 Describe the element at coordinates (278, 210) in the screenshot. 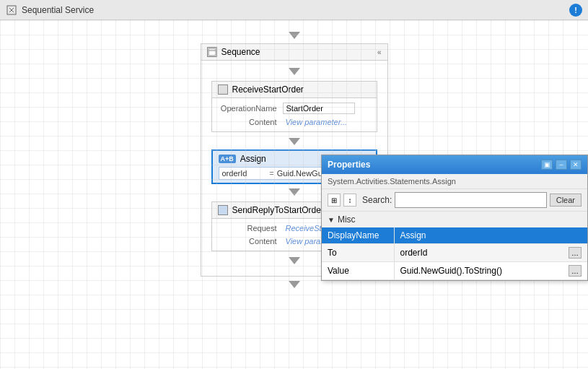

I see `send-reply-label: SendReplyToStartOrder` at that location.